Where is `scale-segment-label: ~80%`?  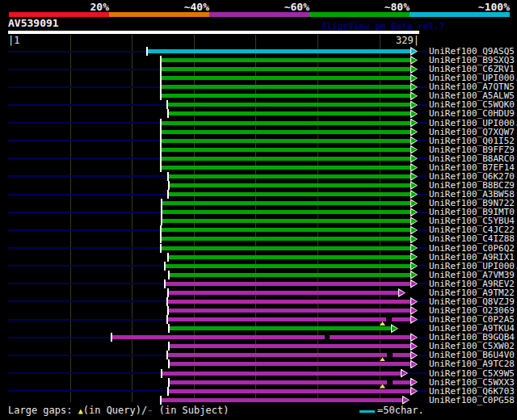
scale-segment-label: ~80% is located at coordinates (381, 6).